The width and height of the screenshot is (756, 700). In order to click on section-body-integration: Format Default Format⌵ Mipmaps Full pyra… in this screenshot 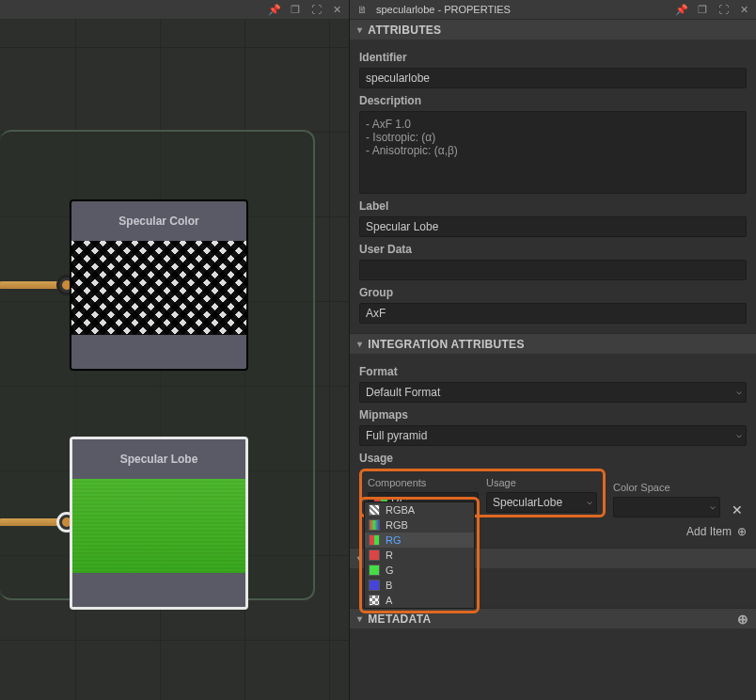, I will do `click(553, 451)`.